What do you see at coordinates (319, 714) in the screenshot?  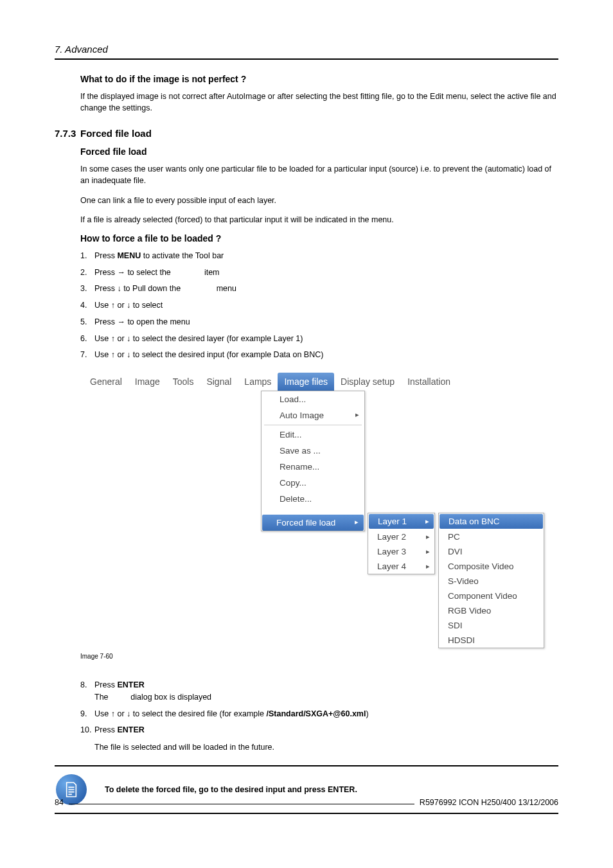 I see `step-9: 9. Use ↑ or ↓ to select the desired file…` at bounding box center [319, 714].